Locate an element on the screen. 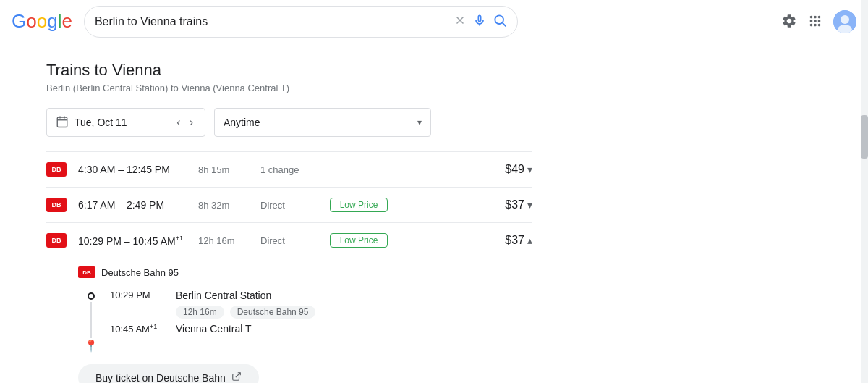 The image size is (868, 383). timeline-line is located at coordinates (91, 320).